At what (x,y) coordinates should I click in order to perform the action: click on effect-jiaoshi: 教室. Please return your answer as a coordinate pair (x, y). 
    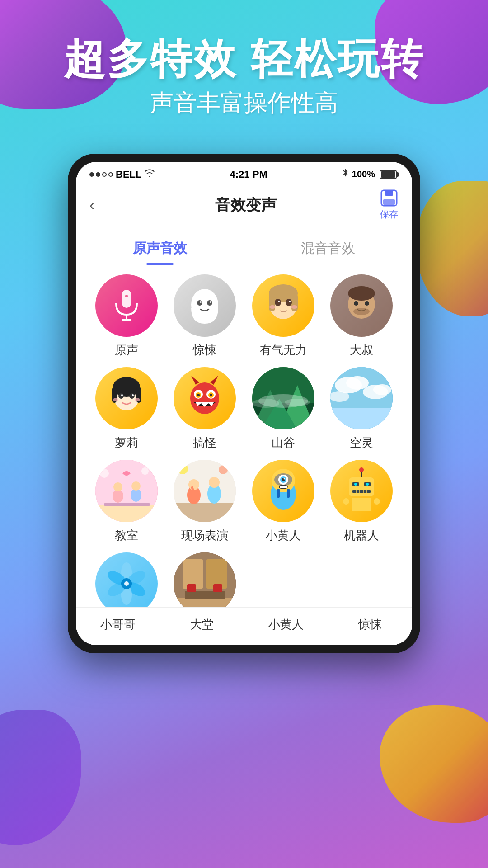
    Looking at the image, I should click on (127, 502).